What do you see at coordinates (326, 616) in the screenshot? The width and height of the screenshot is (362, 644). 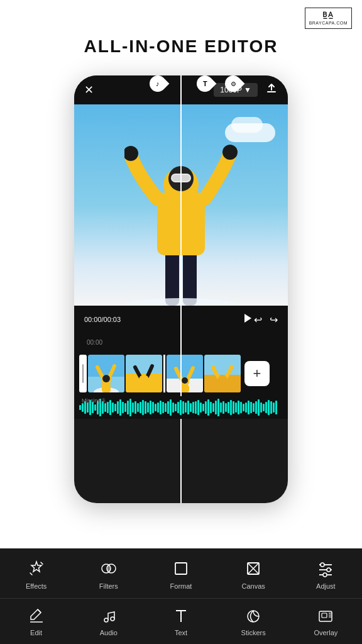 I see `overlay-icon` at bounding box center [326, 616].